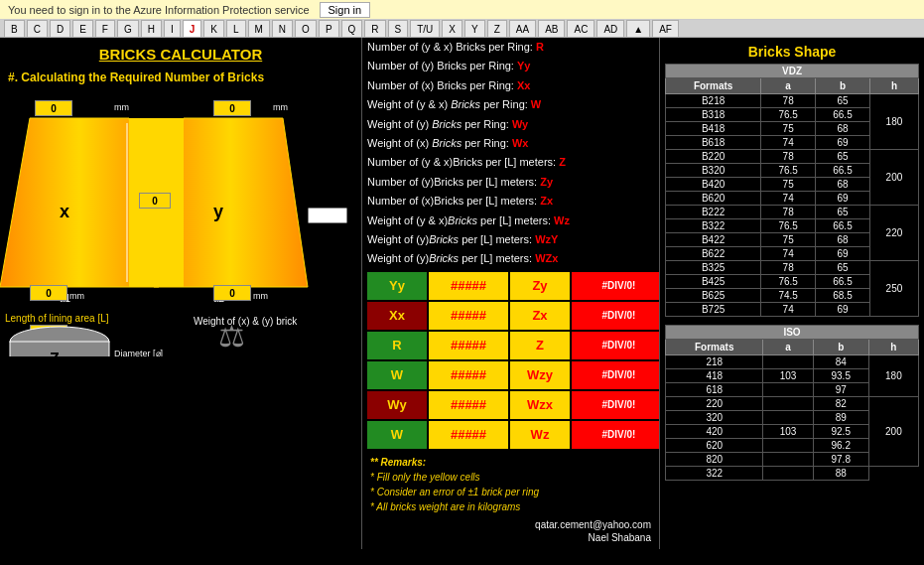 Image resolution: width=924 pixels, height=565 pixels. What do you see at coordinates (841, 390) in the screenshot?
I see `cell-b: 97` at bounding box center [841, 390].